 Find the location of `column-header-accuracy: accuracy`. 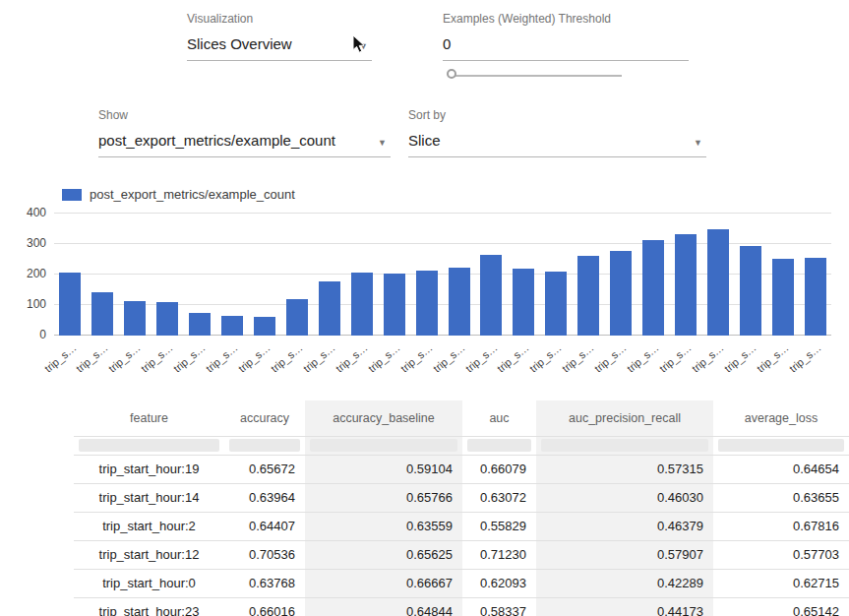

column-header-accuracy: accuracy is located at coordinates (265, 418).